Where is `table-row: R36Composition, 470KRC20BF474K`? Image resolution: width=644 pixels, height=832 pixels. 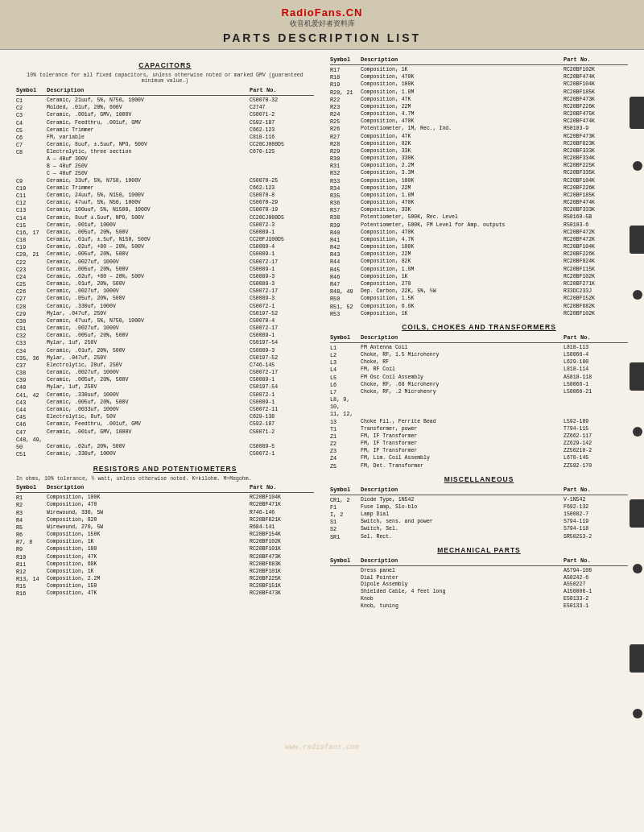
table-row: R36Composition, 470KRC20BF474K is located at coordinates (479, 203).